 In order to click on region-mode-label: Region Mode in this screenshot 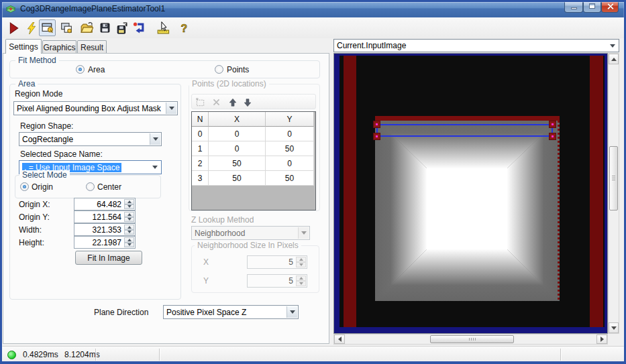, I will do `click(39, 94)`.